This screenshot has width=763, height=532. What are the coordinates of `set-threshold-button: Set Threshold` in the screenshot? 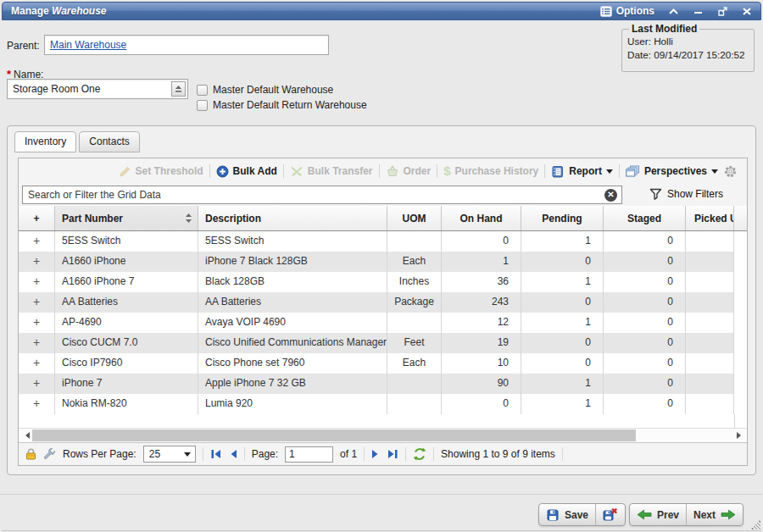 It's located at (161, 171).